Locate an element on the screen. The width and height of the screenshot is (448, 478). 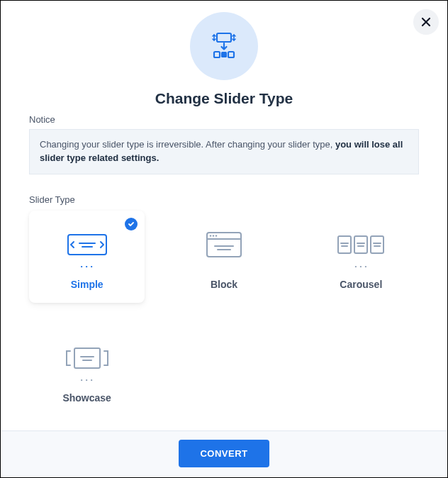
block-slider-icon is located at coordinates (224, 245).